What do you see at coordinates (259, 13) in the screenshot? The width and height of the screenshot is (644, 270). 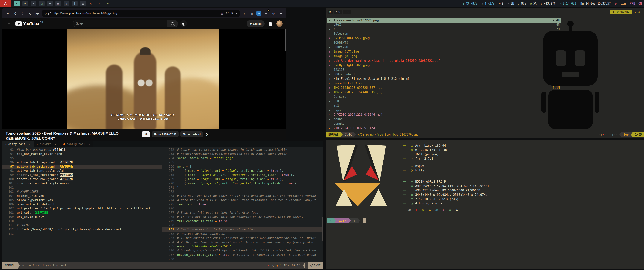 I see `extension-blue-icon: ◈` at bounding box center [259, 13].